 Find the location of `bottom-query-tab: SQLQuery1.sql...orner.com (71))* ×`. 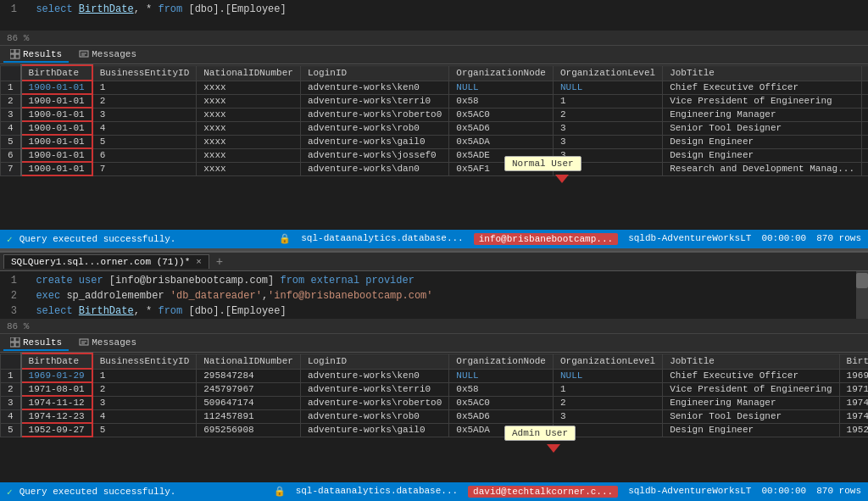

bottom-query-tab: SQLQuery1.sql...orner.com (71))* × is located at coordinates (107, 261).